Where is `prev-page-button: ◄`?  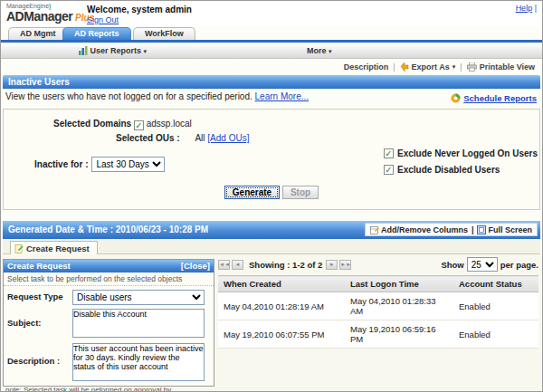
prev-page-button: ◄ is located at coordinates (237, 264).